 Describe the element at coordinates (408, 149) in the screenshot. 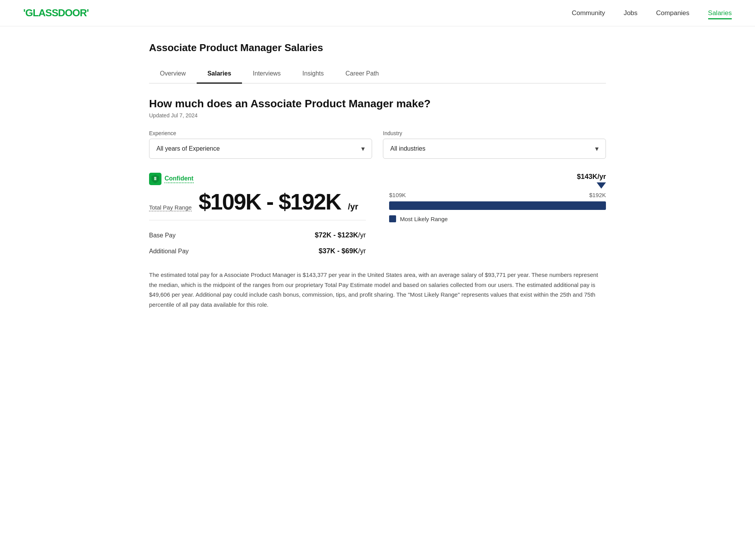

I see `industry-value: All industries` at that location.